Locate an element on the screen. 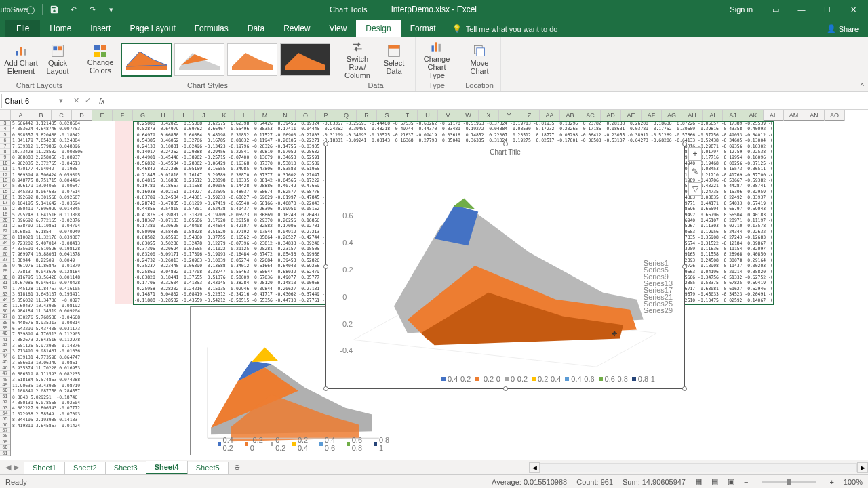 The width and height of the screenshot is (868, 488). tab-format: Format is located at coordinates (423, 28).